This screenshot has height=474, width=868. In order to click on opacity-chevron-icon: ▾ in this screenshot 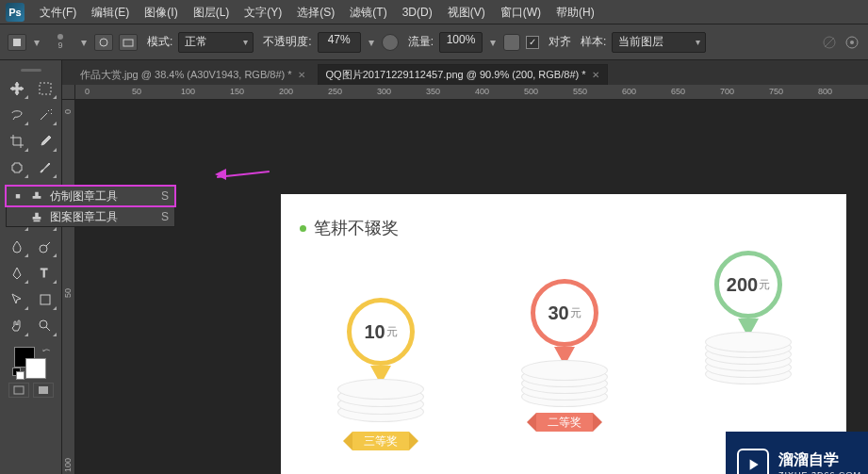, I will do `click(371, 42)`.